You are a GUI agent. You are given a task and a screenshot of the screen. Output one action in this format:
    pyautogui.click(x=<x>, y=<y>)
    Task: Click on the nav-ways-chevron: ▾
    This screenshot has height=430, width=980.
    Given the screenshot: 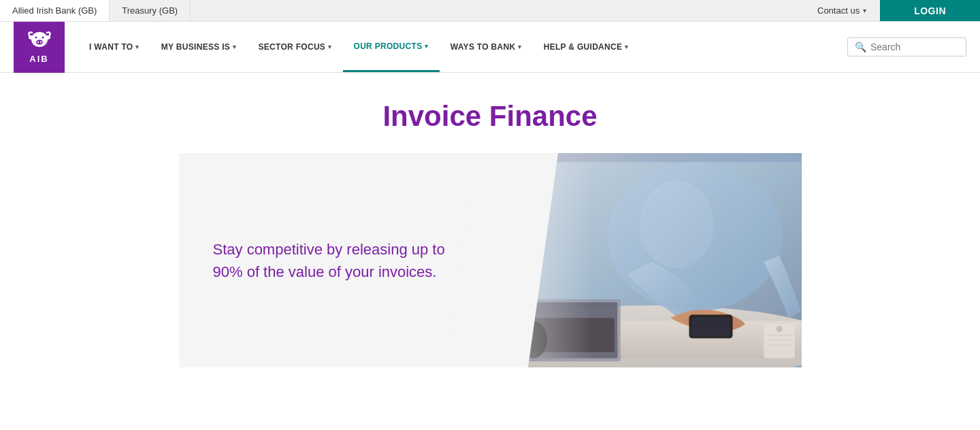 What is the action you would take?
    pyautogui.click(x=520, y=47)
    